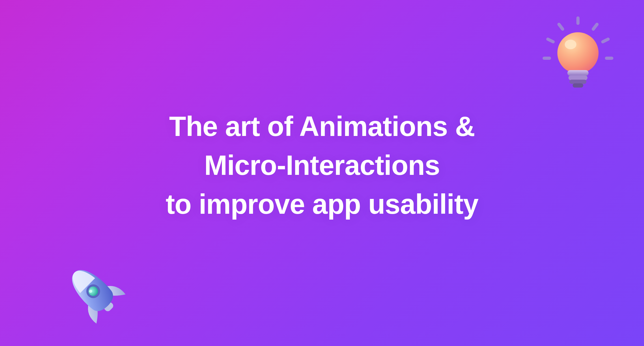 The height and width of the screenshot is (346, 644). Describe the element at coordinates (95, 293) in the screenshot. I see `rocket-icon` at that location.